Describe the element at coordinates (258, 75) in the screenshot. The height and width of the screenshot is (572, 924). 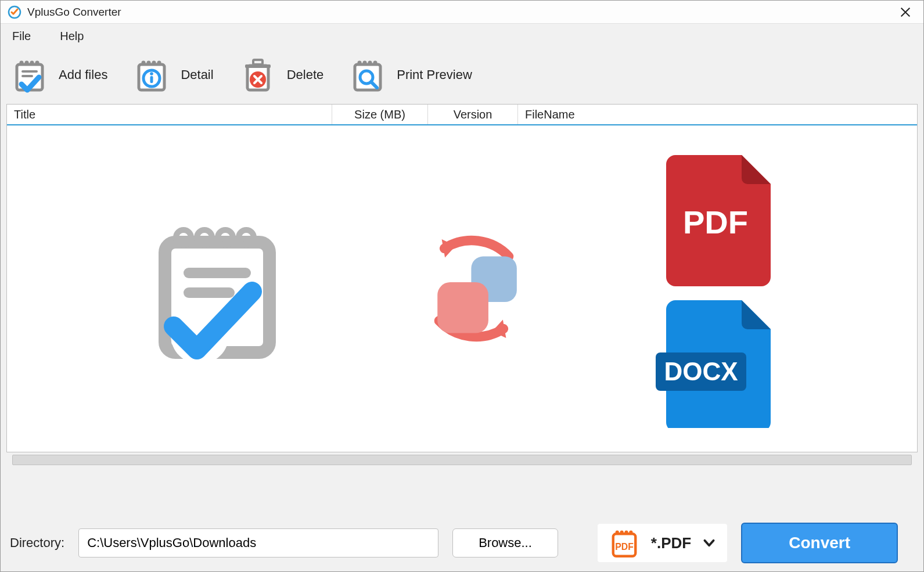
I see `delete-icon` at that location.